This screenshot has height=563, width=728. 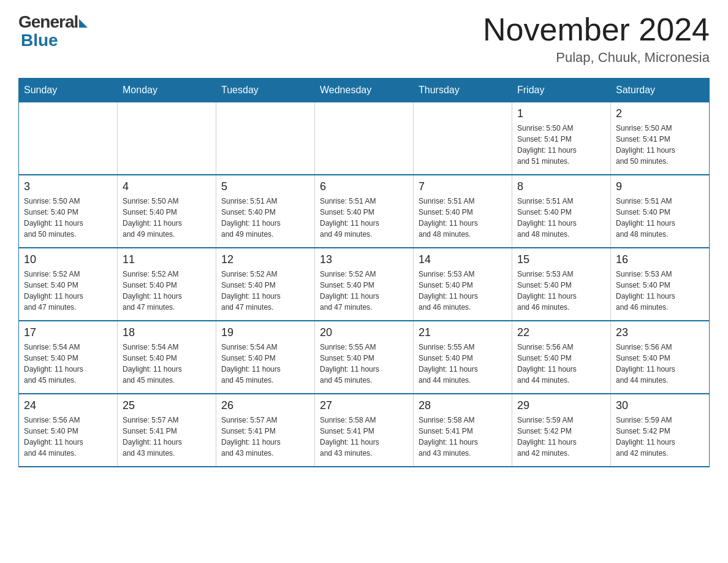 What do you see at coordinates (167, 431) in the screenshot?
I see `table-cell: 25Sunrise: 5:57 AM Sunset: 5:41 PM Dayli…` at bounding box center [167, 431].